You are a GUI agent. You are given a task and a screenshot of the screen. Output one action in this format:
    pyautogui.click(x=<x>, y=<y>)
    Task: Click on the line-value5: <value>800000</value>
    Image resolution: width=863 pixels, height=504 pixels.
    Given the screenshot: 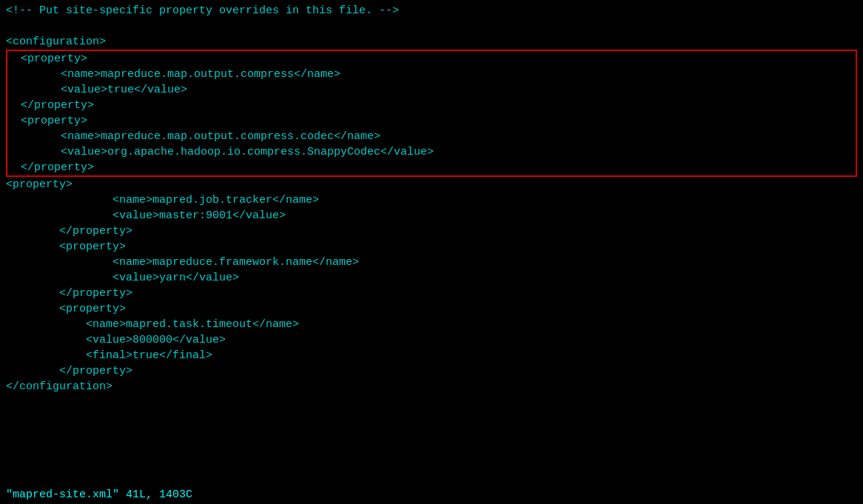 What is the action you would take?
    pyautogui.click(x=432, y=340)
    